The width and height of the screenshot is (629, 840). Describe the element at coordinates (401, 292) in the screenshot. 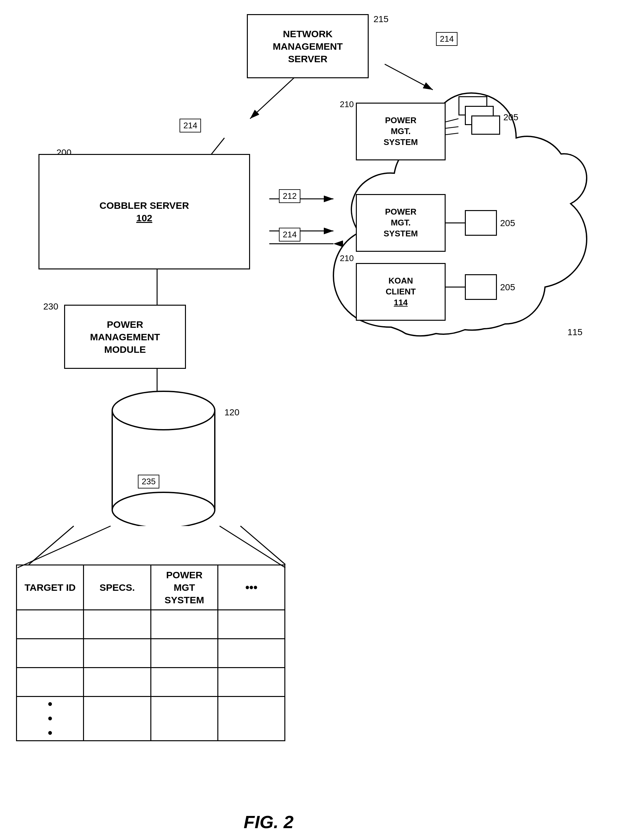

I see `koan-client-box: KOAN CLIENT 114` at that location.